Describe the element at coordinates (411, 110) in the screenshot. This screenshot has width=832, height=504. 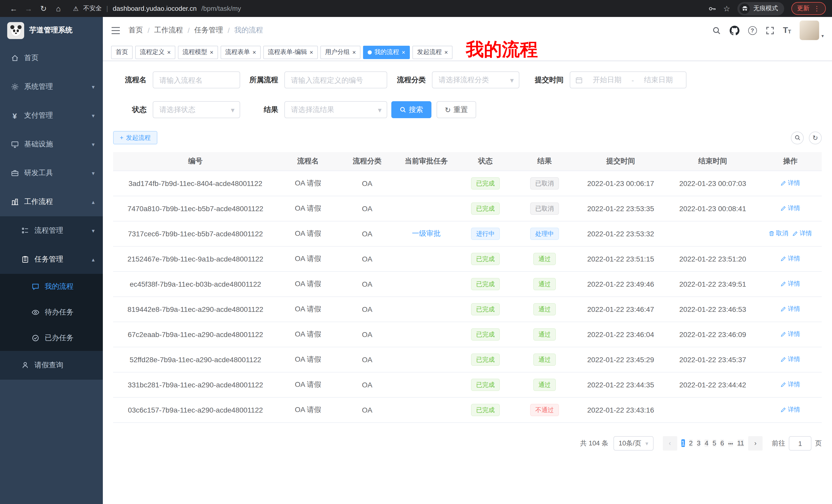
I see `search-button: 搜索` at that location.